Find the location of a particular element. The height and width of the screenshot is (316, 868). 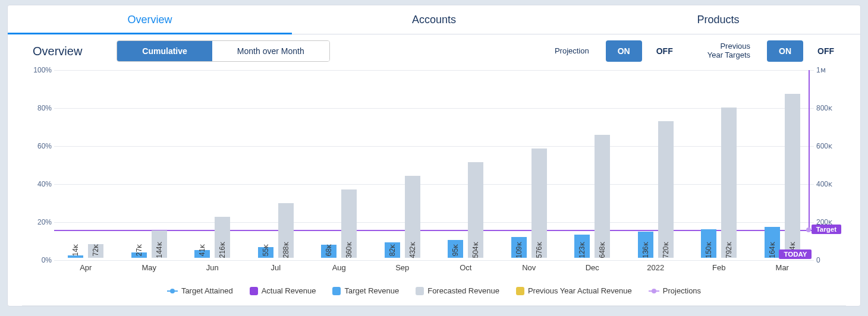

forecasted-revenue-bar: 792ᴋ is located at coordinates (729, 183).